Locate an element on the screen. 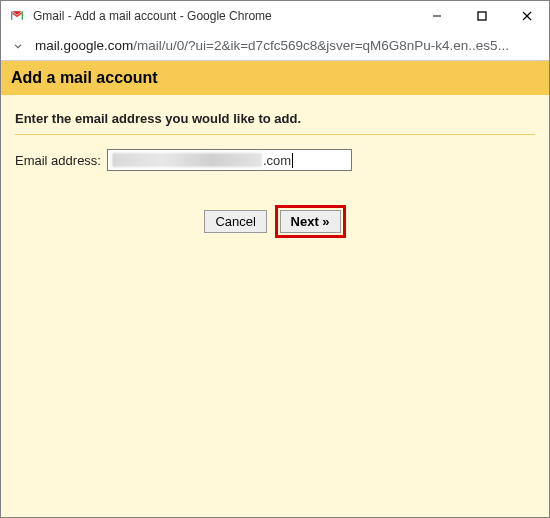 The height and width of the screenshot is (518, 550). window-title: Gmail - Add a mail account - Google Chro… is located at coordinates (224, 16).